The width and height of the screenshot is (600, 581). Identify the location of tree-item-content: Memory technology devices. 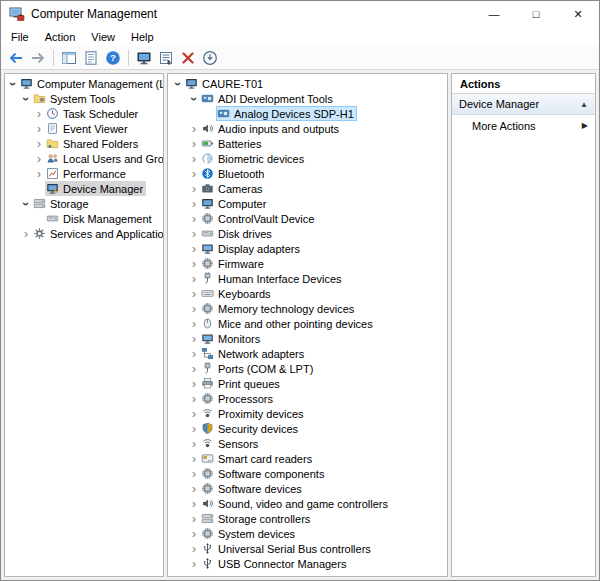
(278, 308).